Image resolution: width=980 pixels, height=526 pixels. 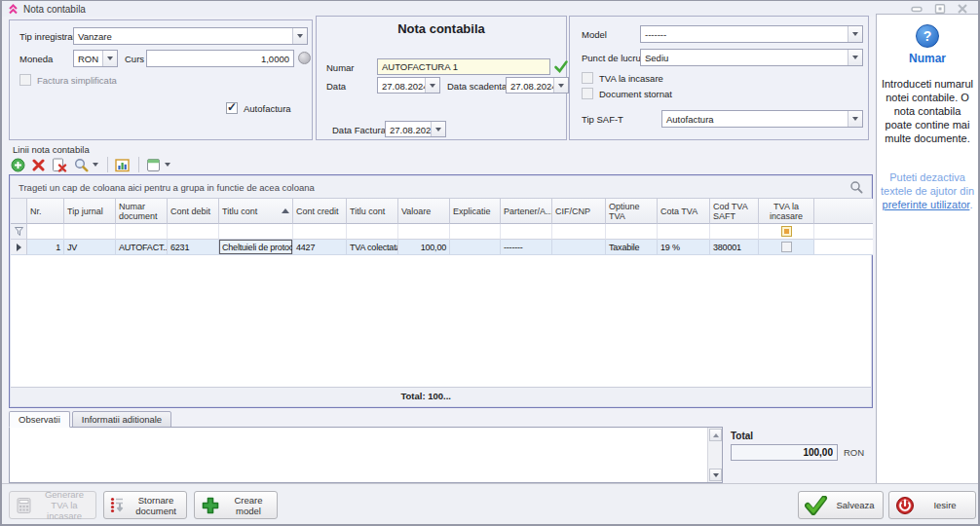 I want to click on autofactura-checkbox: ✓, so click(x=232, y=108).